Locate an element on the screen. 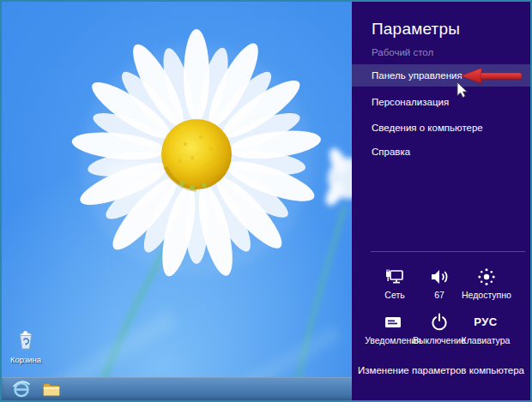 This screenshot has height=402, width=532. panel-title: Параметры is located at coordinates (415, 29).